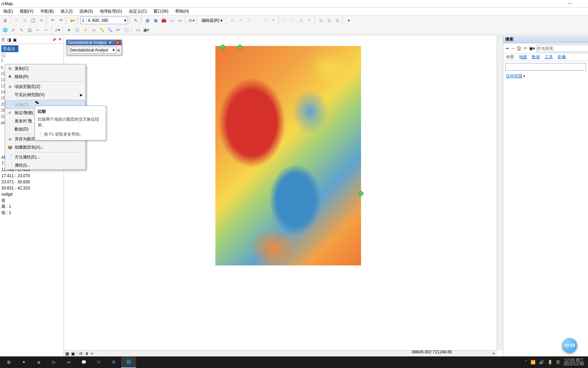  Describe the element at coordinates (9, 40) in the screenshot. I see `toc-tab-source: ◨` at that location.